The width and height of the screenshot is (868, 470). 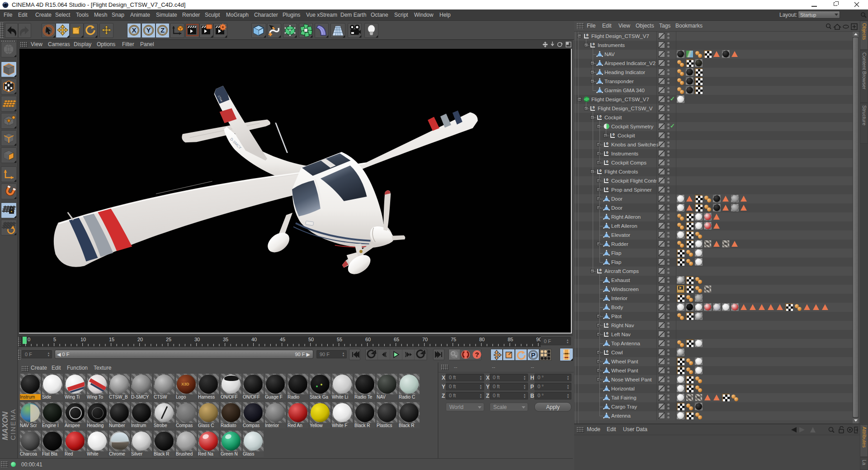 What do you see at coordinates (134, 30) in the screenshot?
I see `svg-text: X` at bounding box center [134, 30].